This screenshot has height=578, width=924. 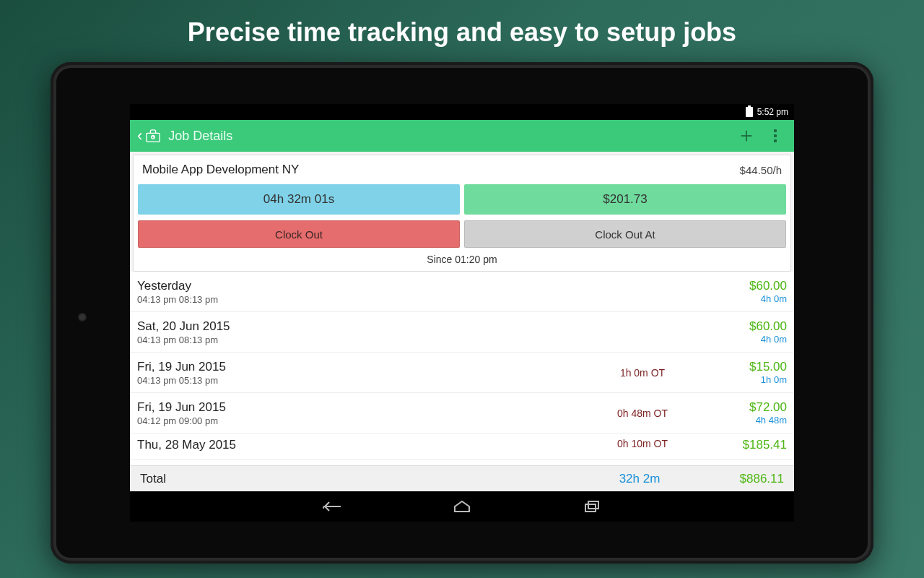 I want to click on entry-row: Yesterday04:13 pm 08:13 pm$60.004h 0m, so click(x=462, y=292).